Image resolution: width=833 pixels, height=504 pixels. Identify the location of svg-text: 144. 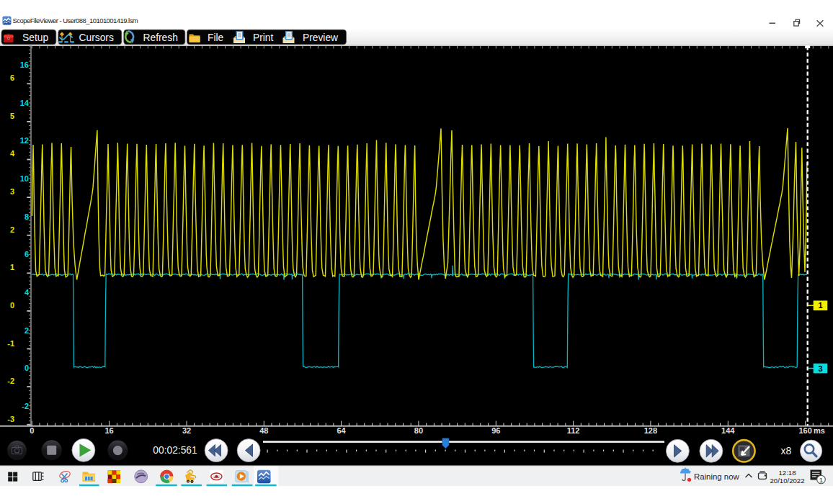
(728, 431).